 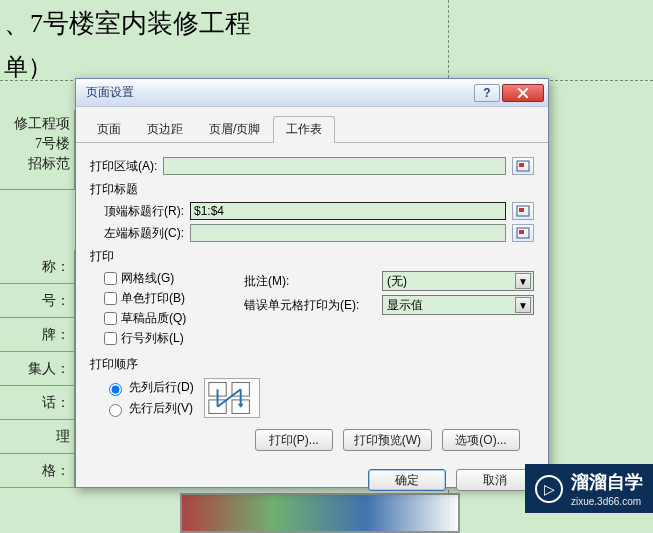 What do you see at coordinates (38, 150) in the screenshot?
I see `table-cell: 修工程项 7号楼 招标范` at bounding box center [38, 150].